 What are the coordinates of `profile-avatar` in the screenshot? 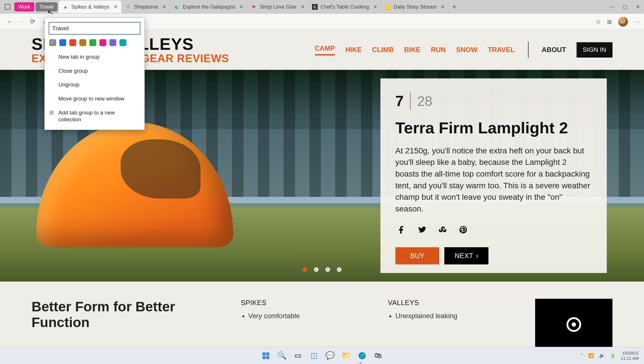 It's located at (623, 22).